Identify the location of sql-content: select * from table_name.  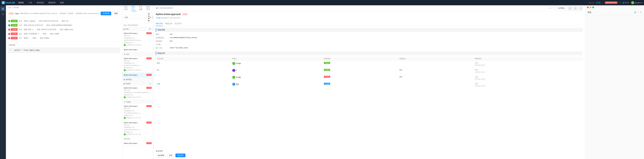
(27, 50).